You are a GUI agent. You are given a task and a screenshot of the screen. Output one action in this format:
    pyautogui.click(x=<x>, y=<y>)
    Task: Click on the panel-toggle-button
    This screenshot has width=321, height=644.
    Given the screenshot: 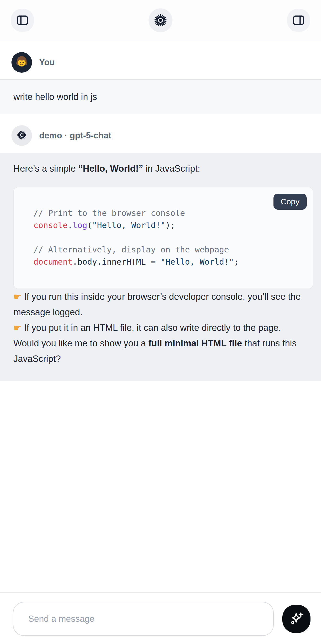 What is the action you would take?
    pyautogui.click(x=299, y=20)
    